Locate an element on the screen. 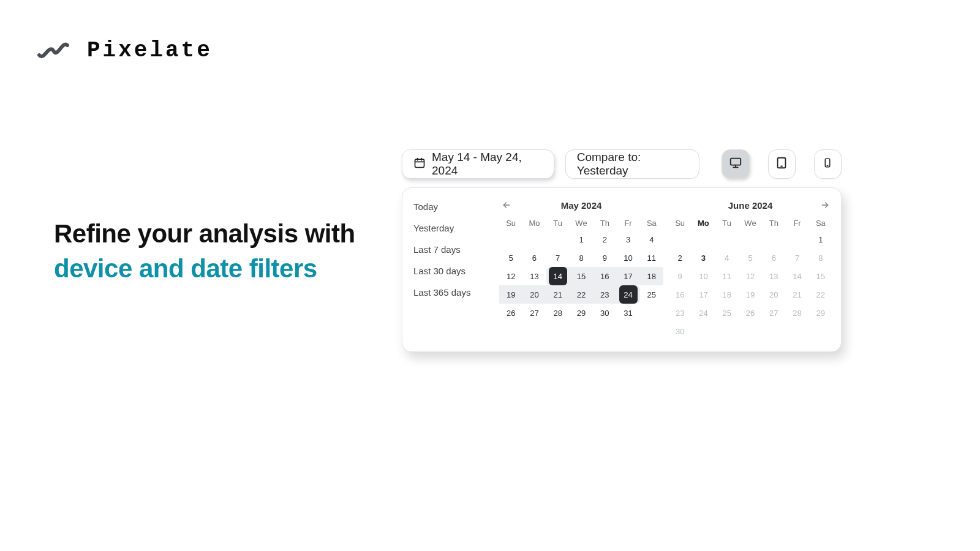 This screenshot has height=551, width=980. dow-label: Sa is located at coordinates (821, 223).